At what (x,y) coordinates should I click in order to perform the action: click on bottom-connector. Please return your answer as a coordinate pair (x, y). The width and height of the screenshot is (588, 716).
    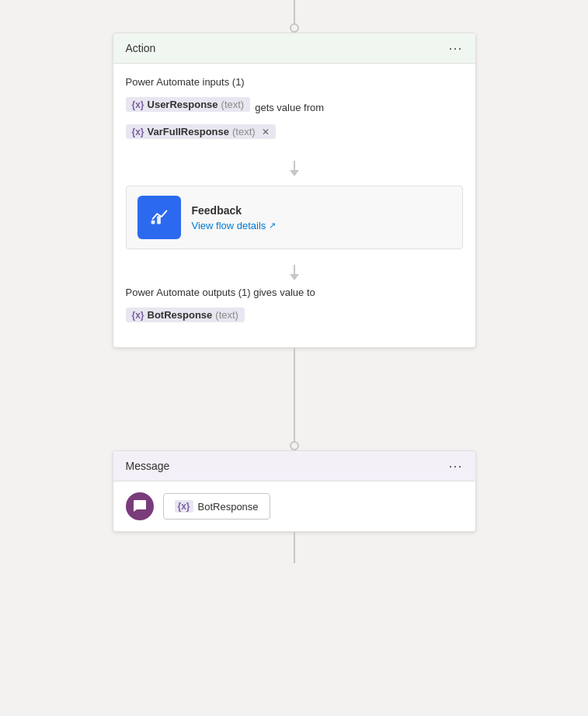
    Looking at the image, I should click on (294, 547).